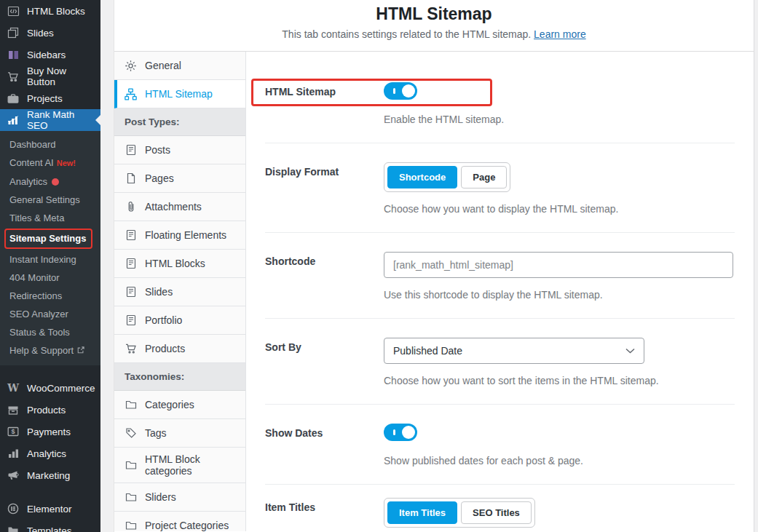  I want to click on sidebar-item-slides: Slides, so click(50, 33).